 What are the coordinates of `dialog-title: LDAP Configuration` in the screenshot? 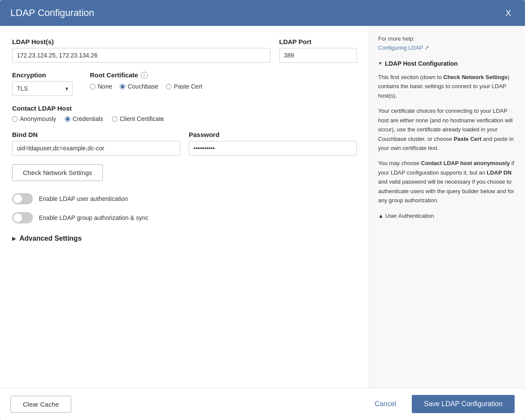 It's located at (52, 13).